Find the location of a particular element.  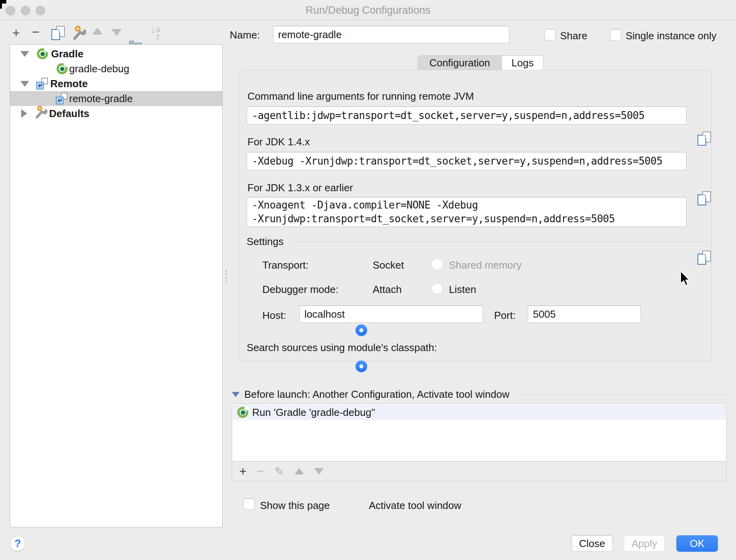

title-bar: Run/Debug Configurations is located at coordinates (368, 10).